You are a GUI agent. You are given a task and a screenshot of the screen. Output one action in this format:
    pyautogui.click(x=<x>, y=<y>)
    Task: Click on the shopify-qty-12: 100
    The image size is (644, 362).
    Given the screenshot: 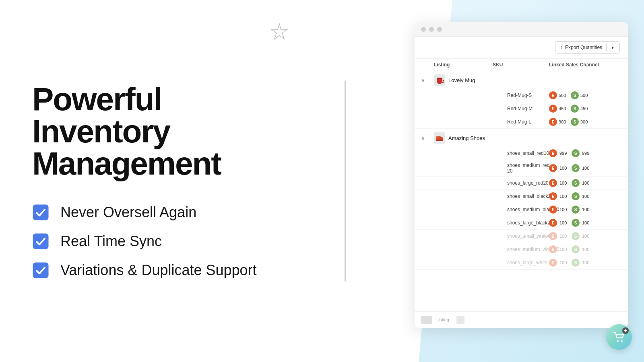 What is the action you would take?
    pyautogui.click(x=587, y=263)
    